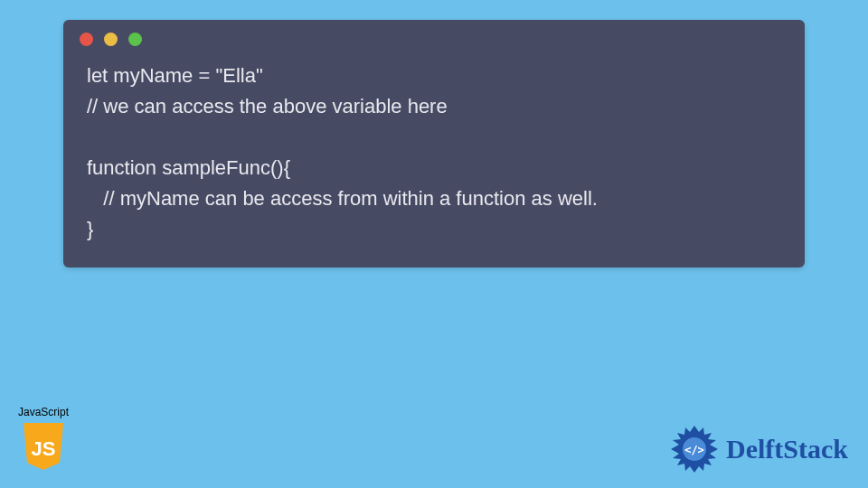 The image size is (868, 488). Describe the element at coordinates (90, 230) in the screenshot. I see `code-line: }` at that location.